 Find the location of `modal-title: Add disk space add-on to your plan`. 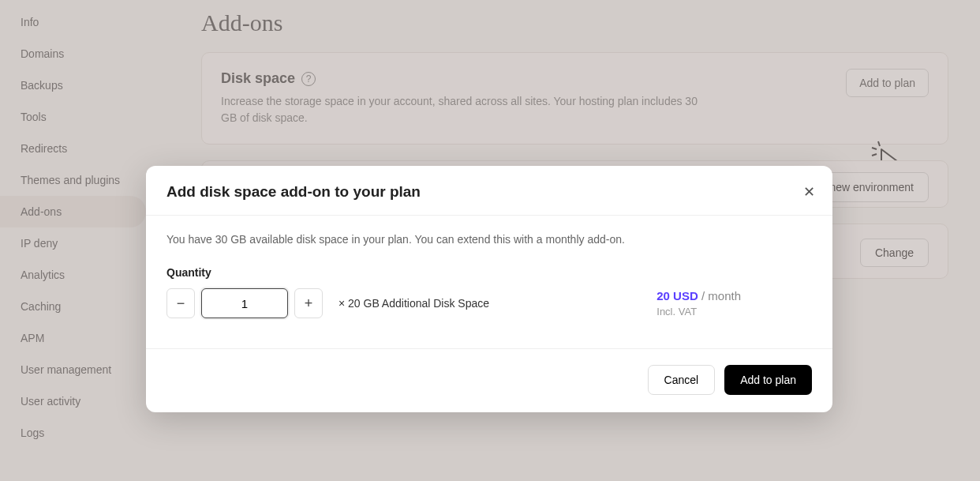

modal-title: Add disk space add-on to your plan is located at coordinates (489, 192).